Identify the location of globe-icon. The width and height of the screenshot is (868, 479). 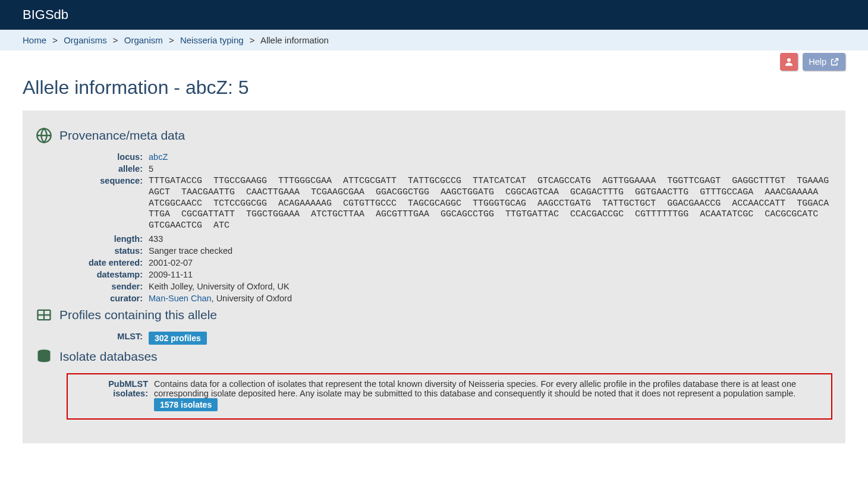
(44, 135).